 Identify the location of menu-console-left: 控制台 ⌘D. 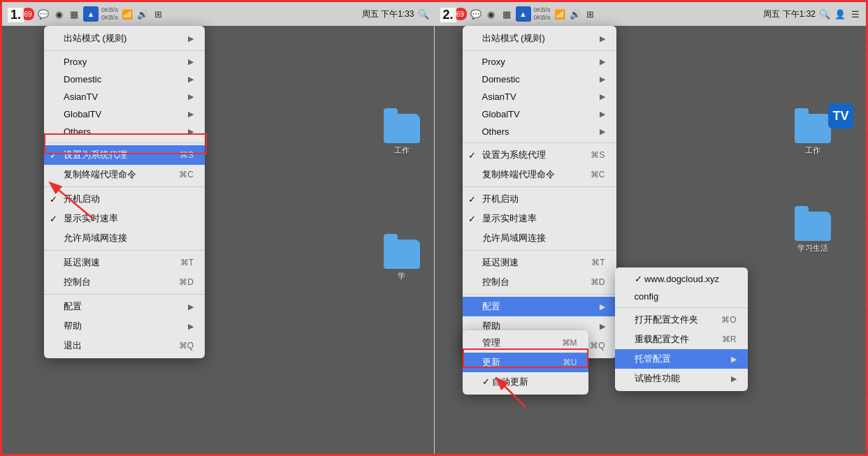
(124, 282).